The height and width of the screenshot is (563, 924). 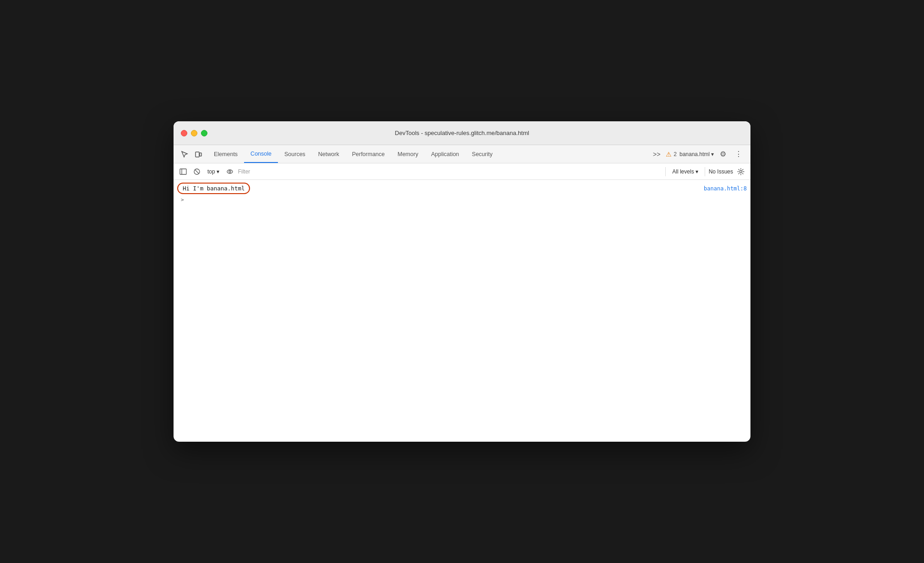 I want to click on filter-input, so click(x=450, y=172).